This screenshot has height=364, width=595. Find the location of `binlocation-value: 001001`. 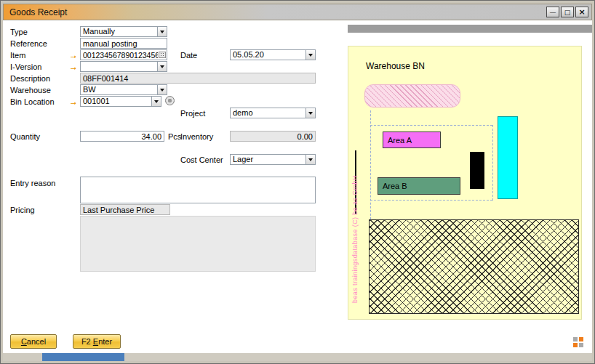

binlocation-value: 001001 is located at coordinates (116, 102).